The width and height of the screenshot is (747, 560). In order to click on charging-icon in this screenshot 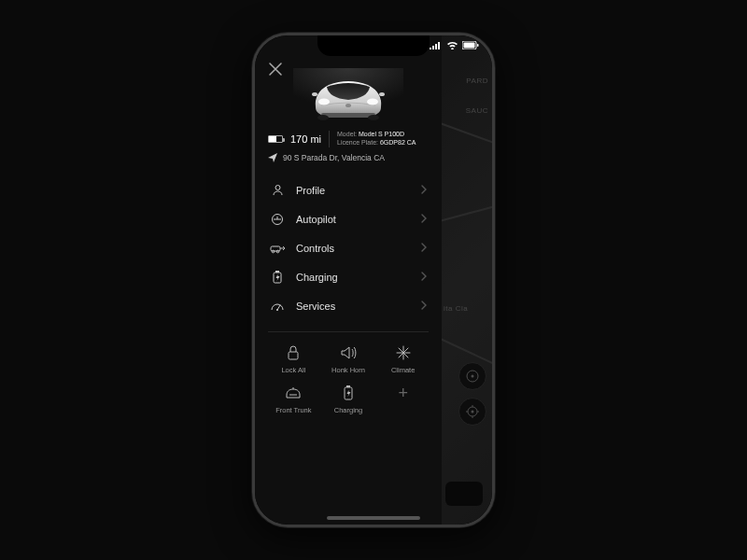, I will do `click(277, 277)`.